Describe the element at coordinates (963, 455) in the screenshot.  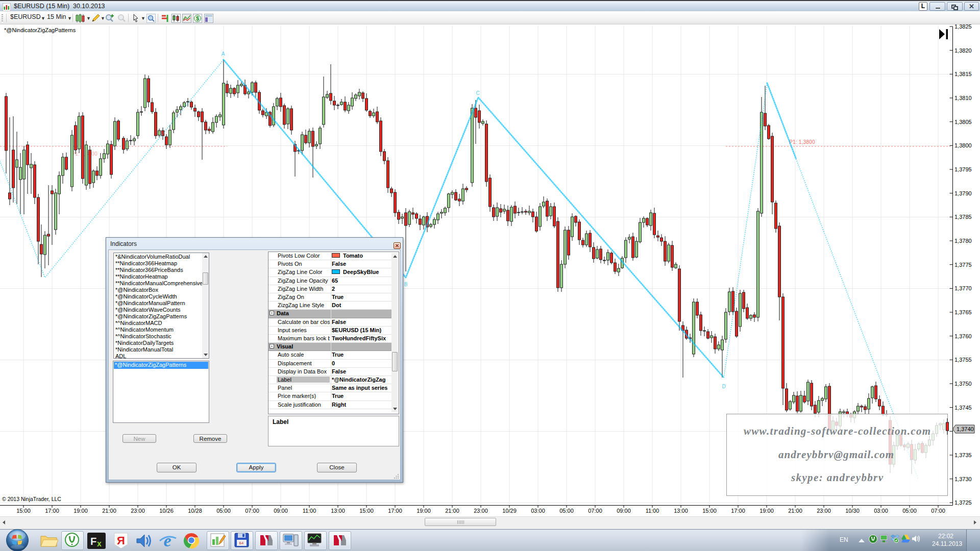
I see `svg-text: 1,3735` at that location.